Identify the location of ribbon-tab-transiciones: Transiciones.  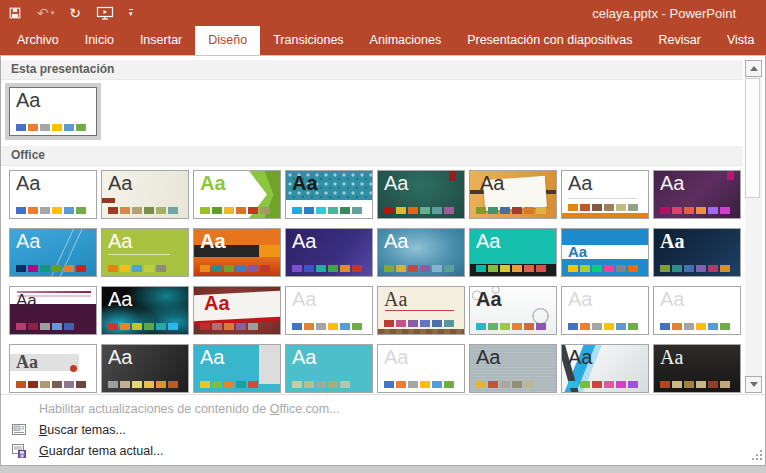
(308, 40).